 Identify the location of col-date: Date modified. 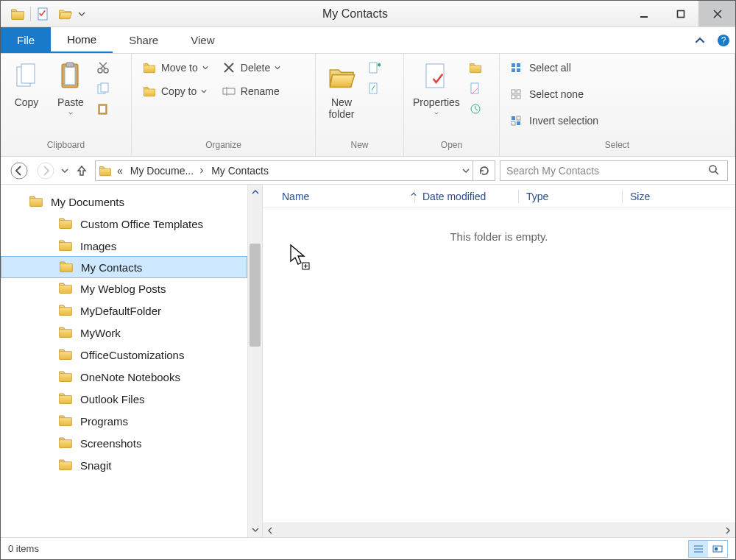
(467, 196).